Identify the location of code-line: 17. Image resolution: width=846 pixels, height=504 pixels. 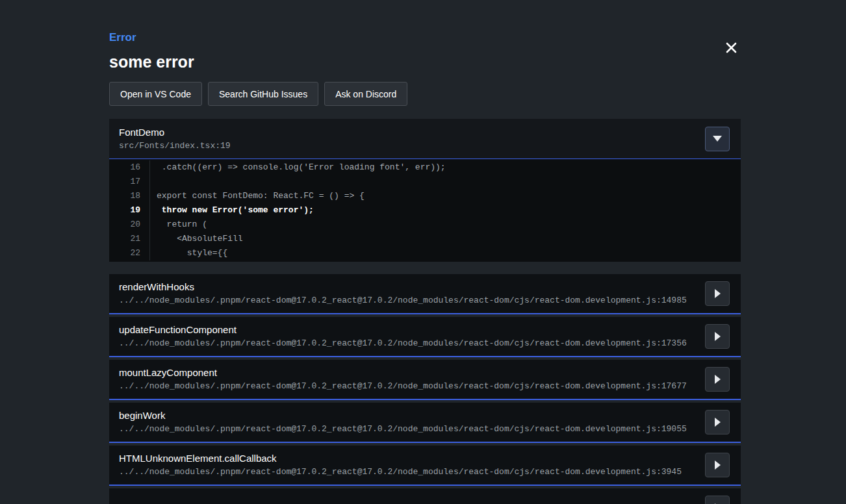
(425, 182).